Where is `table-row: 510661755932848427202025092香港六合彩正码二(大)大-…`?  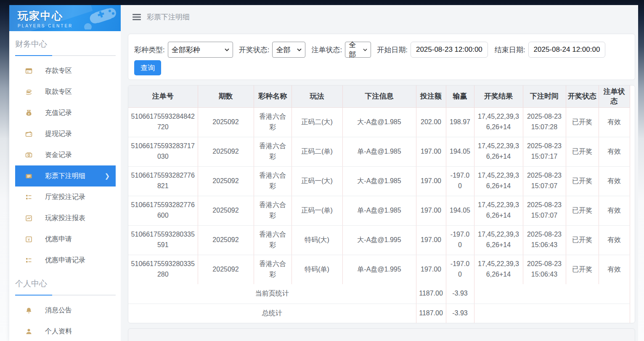
table-row: 510661755932848427202025092香港六合彩正码二(大)大-… is located at coordinates (379, 122).